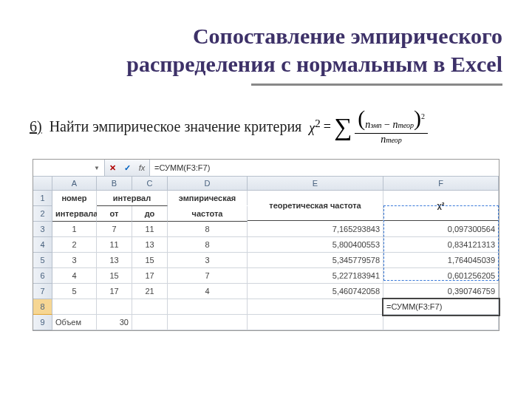 The width and height of the screenshot is (532, 399). Describe the element at coordinates (75, 291) in the screenshot. I see `cell: 5` at that location.